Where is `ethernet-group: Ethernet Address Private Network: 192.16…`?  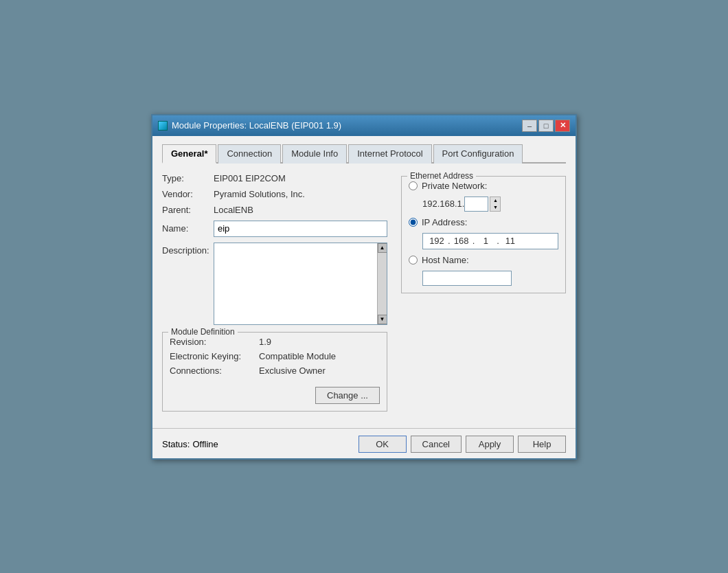
ethernet-group: Ethernet Address Private Network: 192.16… is located at coordinates (484, 235).